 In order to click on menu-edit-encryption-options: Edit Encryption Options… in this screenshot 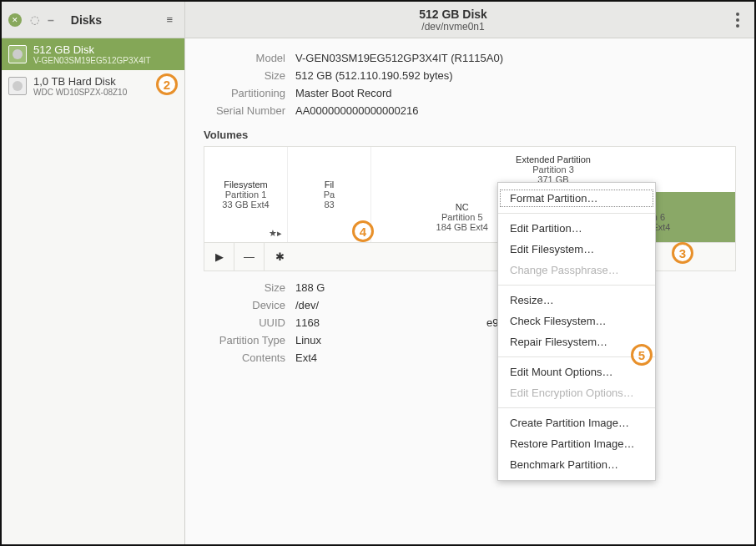, I will do `click(577, 392)`.